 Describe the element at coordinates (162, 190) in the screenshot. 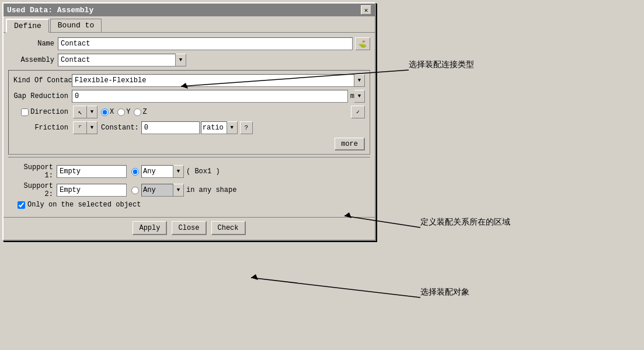

I see `support2-select-wrap: ▼` at that location.